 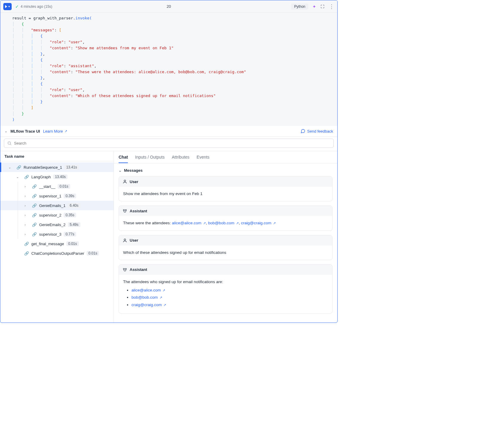 I want to click on run-button: ▾, so click(x=7, y=7).